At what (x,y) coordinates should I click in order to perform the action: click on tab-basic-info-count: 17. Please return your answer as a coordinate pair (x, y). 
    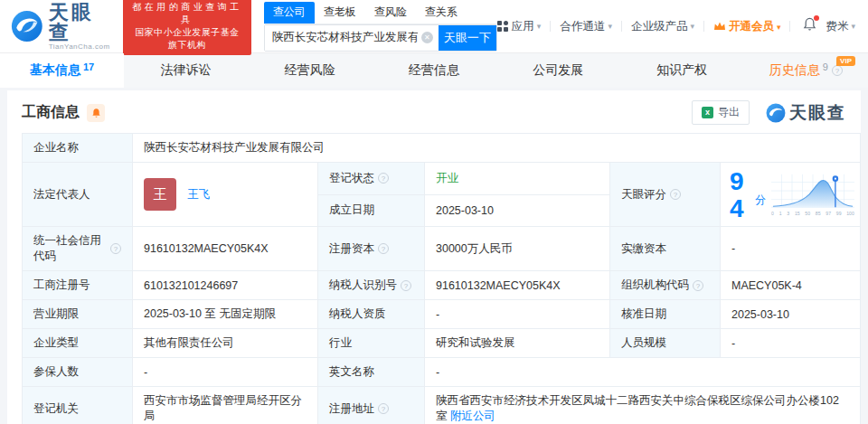
    Looking at the image, I should click on (89, 67).